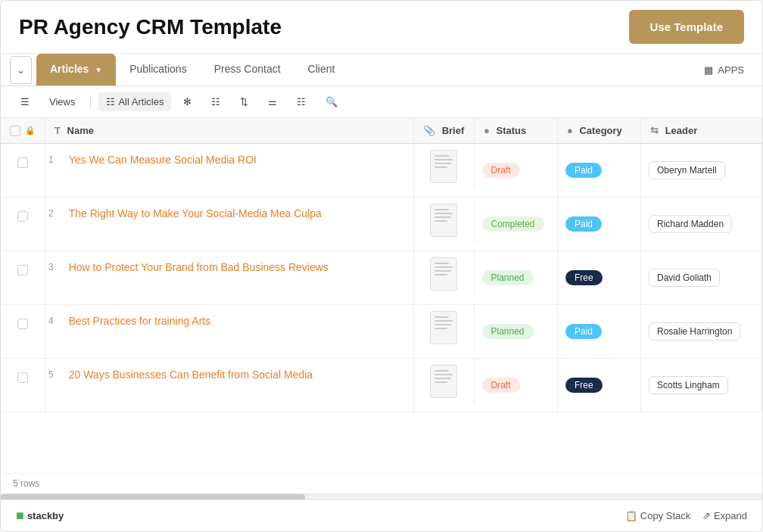  Describe the element at coordinates (191, 385) in the screenshot. I see `article-name-cell: 20 Ways Businesses Can Benefit from Soci…` at that location.